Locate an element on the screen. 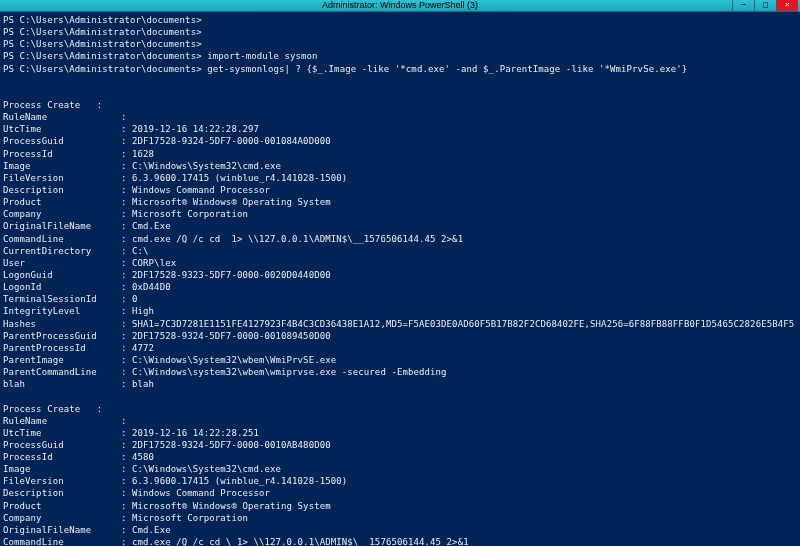 This screenshot has height=546, width=800. output-field: ProcessGuid: 2DF17528-9324-5DF7-0000-001… is located at coordinates (402, 445).